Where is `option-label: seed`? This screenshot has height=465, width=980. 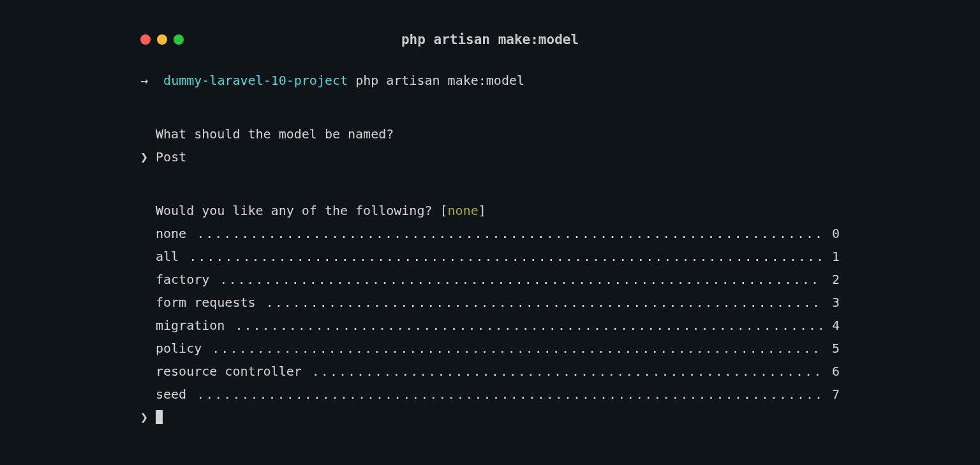
option-label: seed is located at coordinates (171, 394).